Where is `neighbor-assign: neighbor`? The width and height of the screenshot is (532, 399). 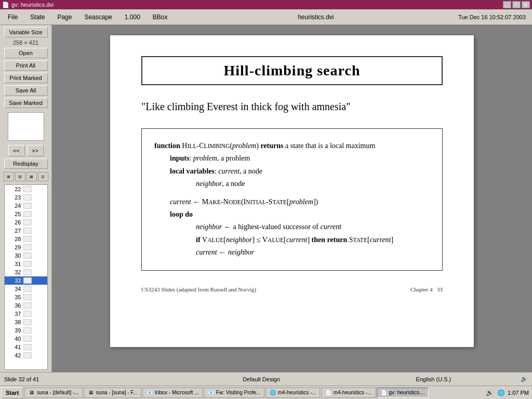
neighbor-assign: neighbor is located at coordinates (209, 227).